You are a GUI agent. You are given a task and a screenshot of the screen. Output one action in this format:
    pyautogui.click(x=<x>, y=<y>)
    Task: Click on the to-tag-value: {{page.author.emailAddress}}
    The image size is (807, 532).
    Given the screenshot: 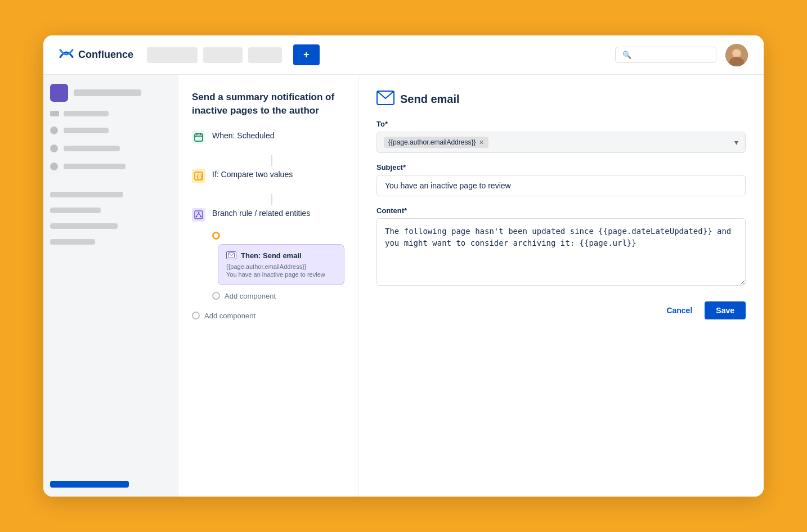 What is the action you would take?
    pyautogui.click(x=432, y=142)
    